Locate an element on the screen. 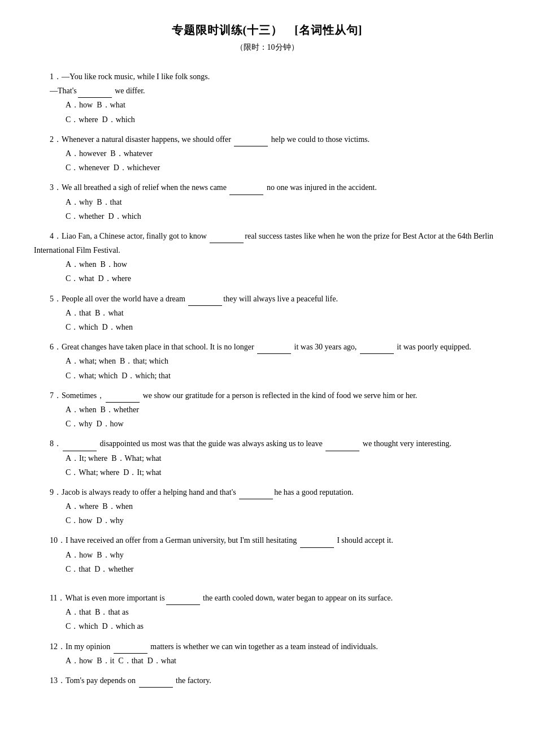 The height and width of the screenshot is (756, 534). q2-options2: C．whenever D．whichever is located at coordinates (267, 167).